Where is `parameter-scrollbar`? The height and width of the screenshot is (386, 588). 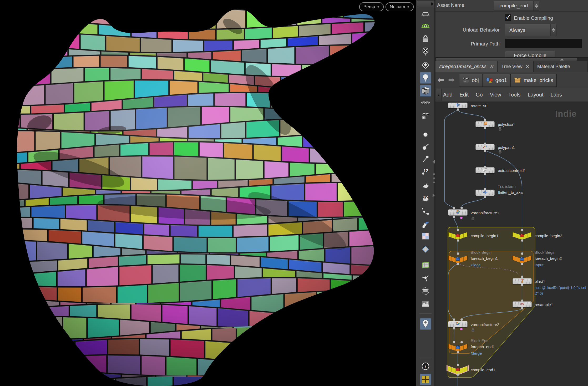
parameter-scrollbar is located at coordinates (512, 59).